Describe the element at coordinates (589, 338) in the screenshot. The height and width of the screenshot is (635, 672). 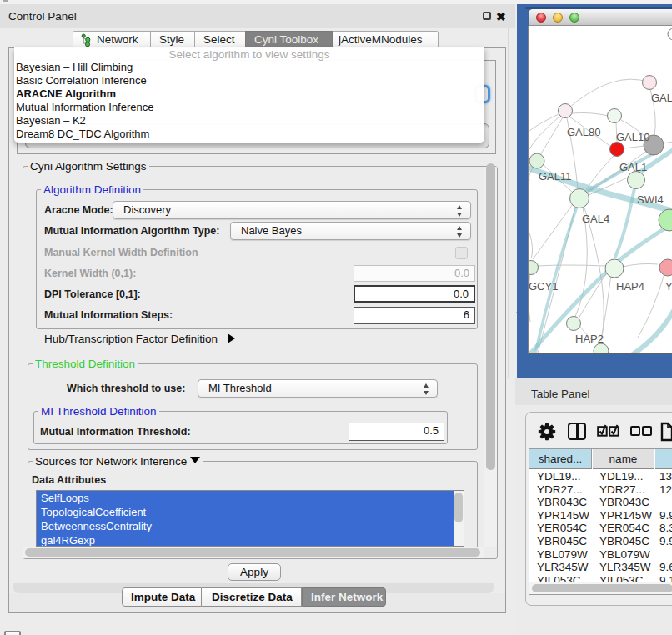
I see `svg-text: HAP2` at that location.